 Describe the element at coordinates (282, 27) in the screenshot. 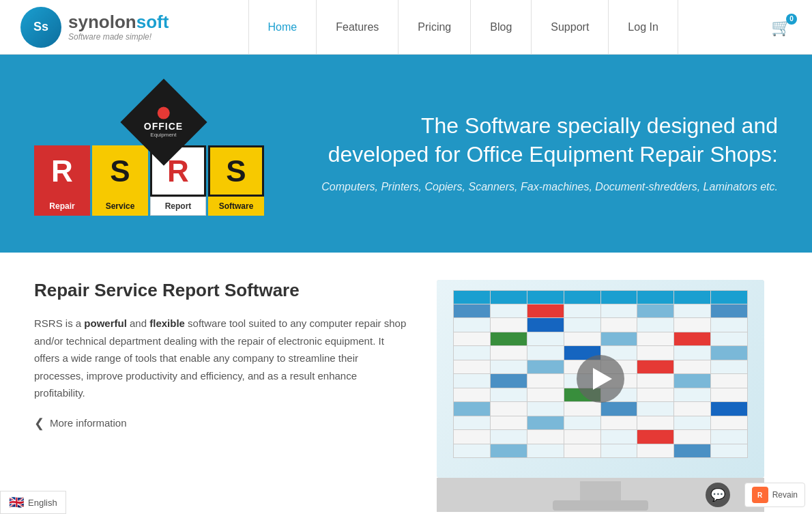

I see `nav-item-home: Home` at that location.